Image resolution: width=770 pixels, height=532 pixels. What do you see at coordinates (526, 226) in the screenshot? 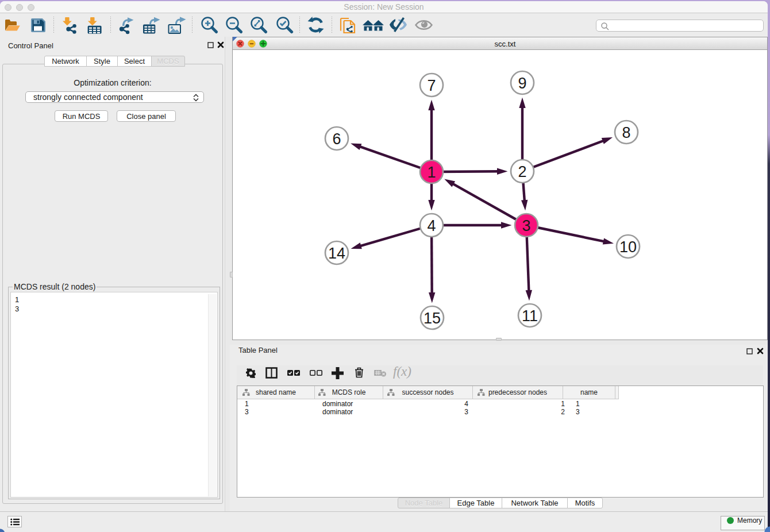
I see `svg-text: 3` at bounding box center [526, 226].